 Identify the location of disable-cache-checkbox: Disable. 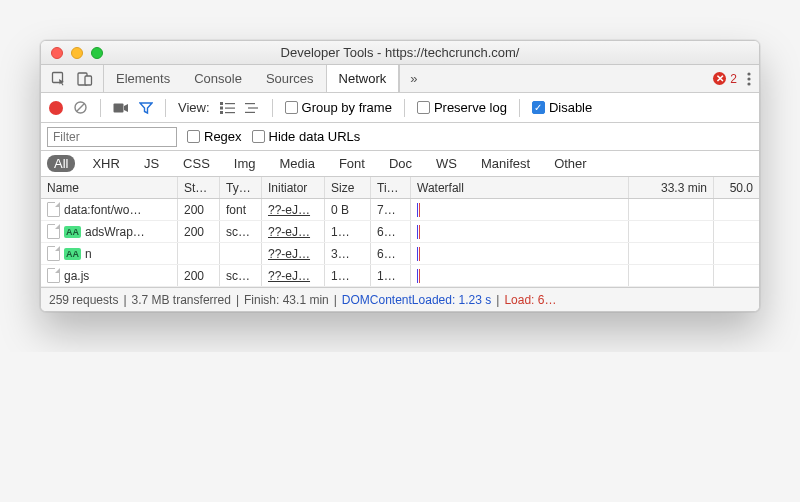
(562, 108).